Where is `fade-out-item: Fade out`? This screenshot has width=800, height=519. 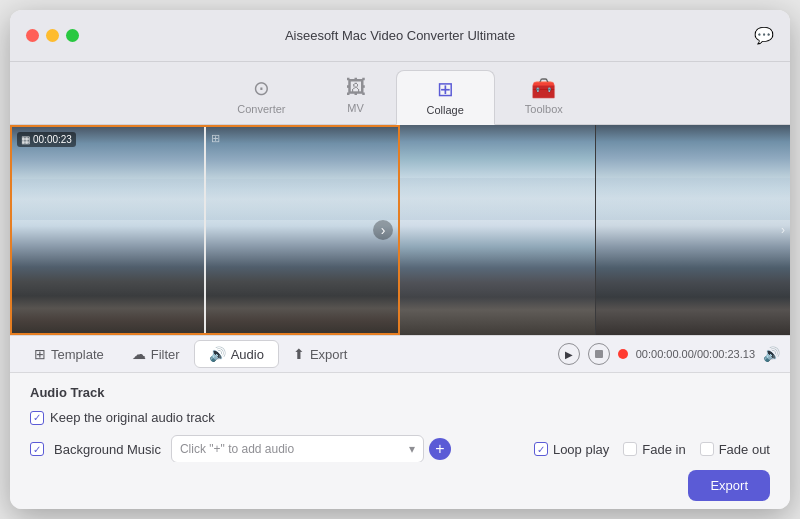
fade-out-item: Fade out is located at coordinates (735, 450).